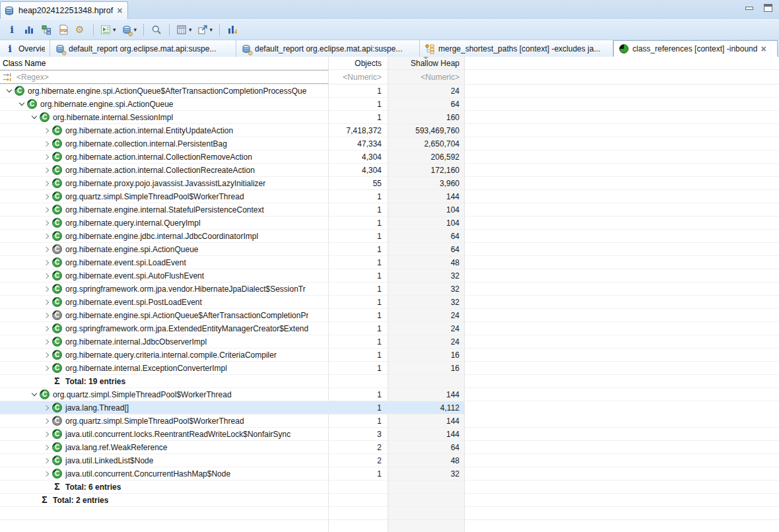 This screenshot has width=779, height=532. I want to click on table-row: Corg.hibernate.query.criteria.internal.c…, so click(390, 355).